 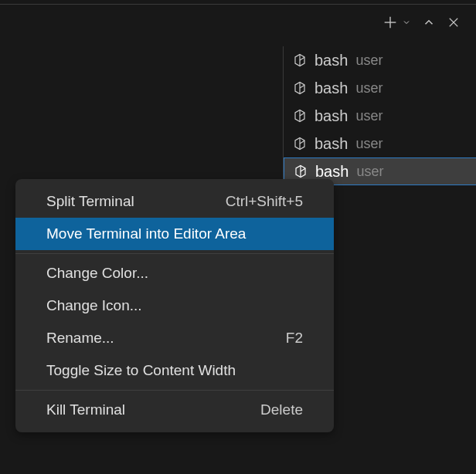 What do you see at coordinates (175, 338) in the screenshot?
I see `menu-rename: Rename... F2` at bounding box center [175, 338].